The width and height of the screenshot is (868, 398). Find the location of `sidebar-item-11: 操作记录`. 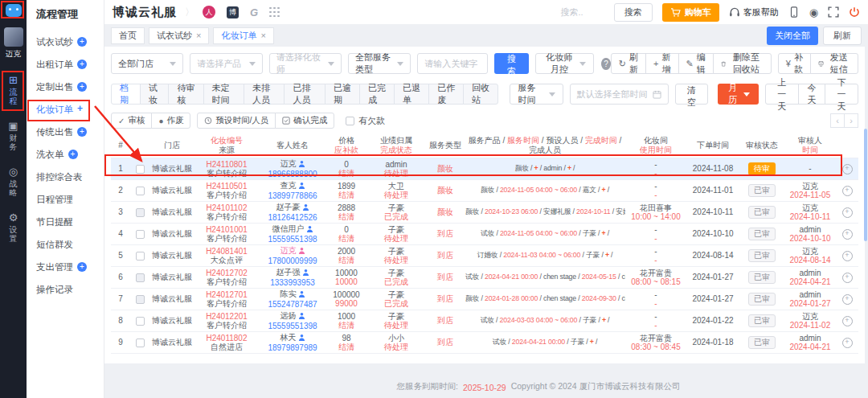

sidebar-item-11: 操作记录 is located at coordinates (65, 289).